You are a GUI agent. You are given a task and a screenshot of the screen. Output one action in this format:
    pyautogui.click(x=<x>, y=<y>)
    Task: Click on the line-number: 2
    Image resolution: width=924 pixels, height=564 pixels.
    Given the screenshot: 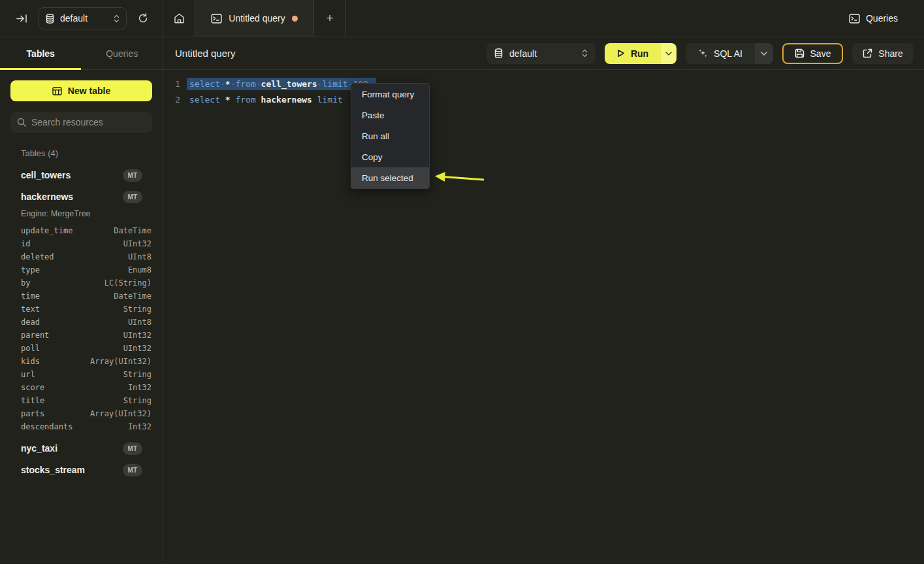 What is the action you would take?
    pyautogui.click(x=172, y=99)
    